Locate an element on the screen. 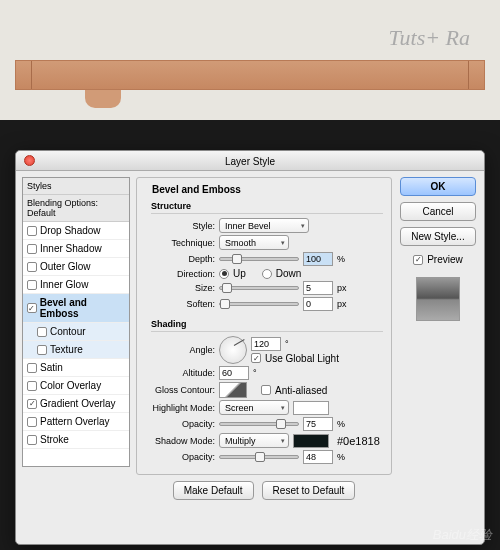 Image resolution: width=500 pixels, height=550 pixels. shadow-color-swatch is located at coordinates (311, 441).